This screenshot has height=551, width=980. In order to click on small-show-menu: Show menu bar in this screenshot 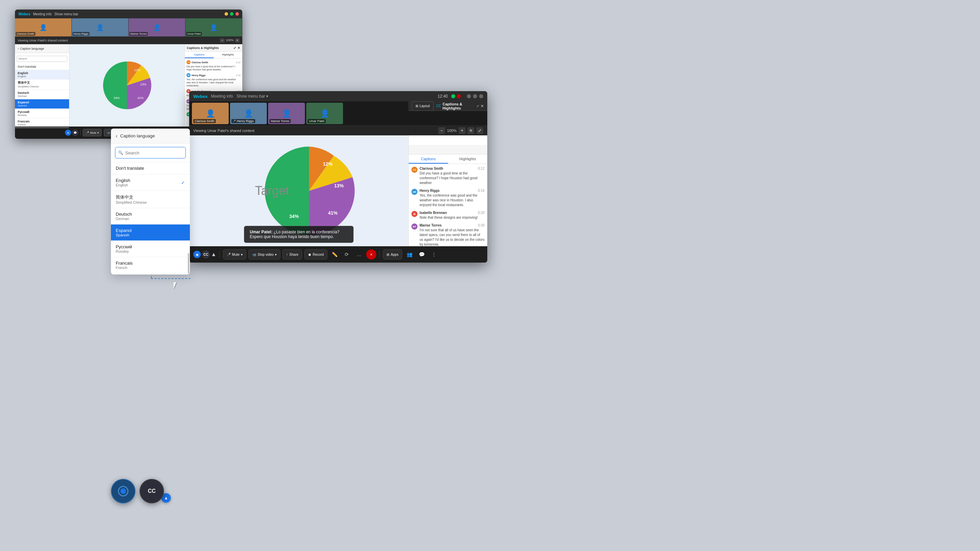, I will do `click(66, 14)`.